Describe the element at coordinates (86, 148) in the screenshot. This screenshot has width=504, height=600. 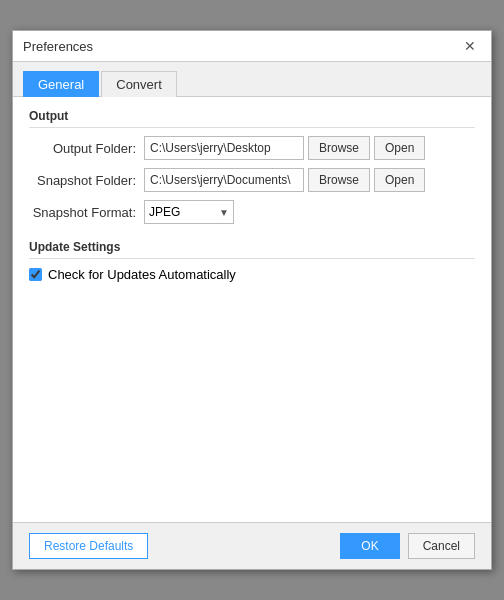
I see `output-folder-label: Output Folder:` at that location.